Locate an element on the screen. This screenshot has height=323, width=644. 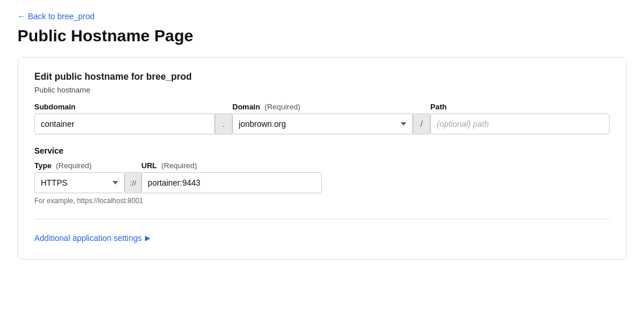
url-label: URL (Required) is located at coordinates (232, 165).